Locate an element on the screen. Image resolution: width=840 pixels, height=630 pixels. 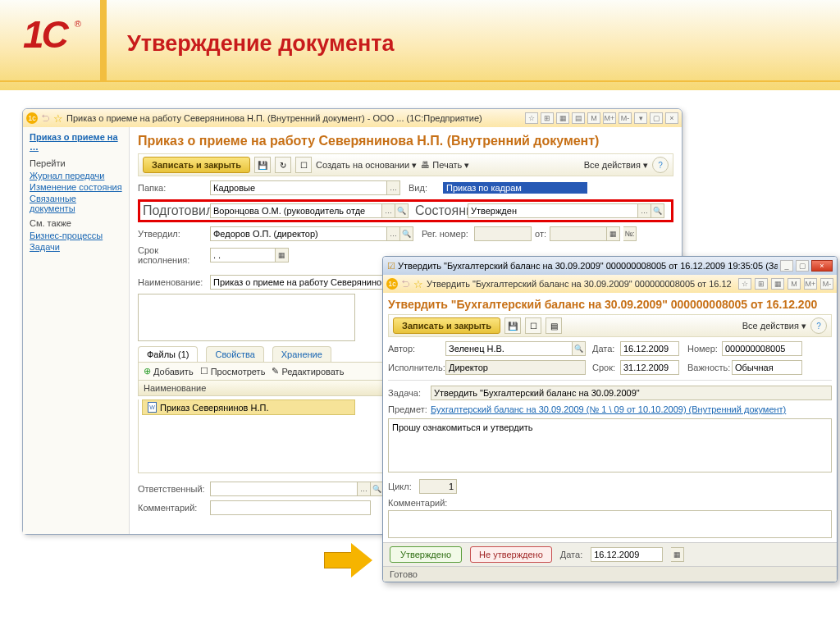
due-input: 31.12.2009 is located at coordinates (650, 368).